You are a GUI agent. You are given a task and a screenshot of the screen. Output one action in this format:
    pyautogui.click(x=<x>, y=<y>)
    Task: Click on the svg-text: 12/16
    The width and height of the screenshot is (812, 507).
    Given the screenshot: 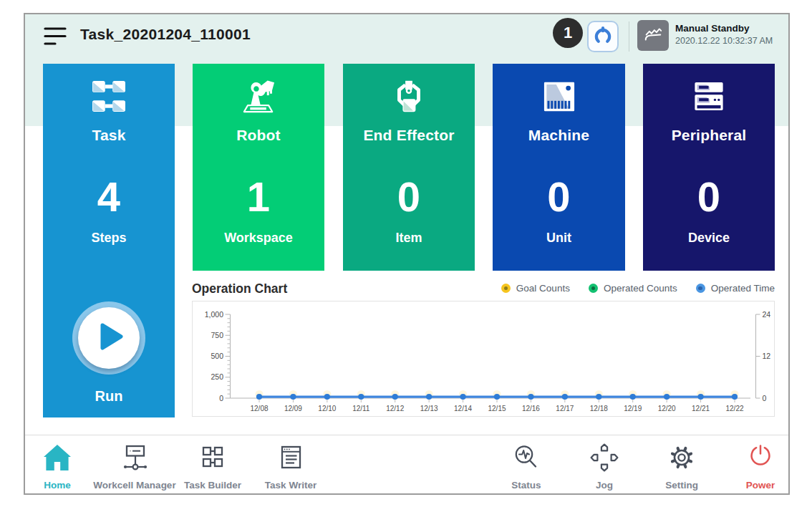 What is the action you would take?
    pyautogui.click(x=531, y=408)
    